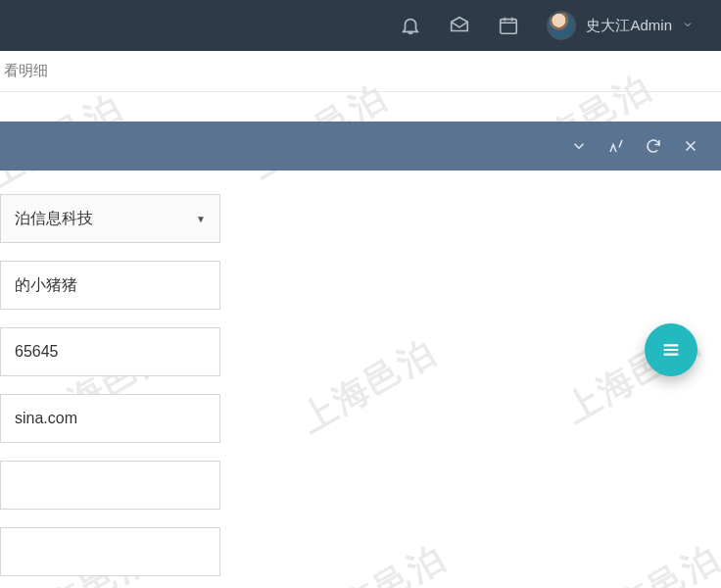 This screenshot has height=588, width=721. What do you see at coordinates (110, 285) in the screenshot?
I see `nickname-input: 的小猪猪` at bounding box center [110, 285].